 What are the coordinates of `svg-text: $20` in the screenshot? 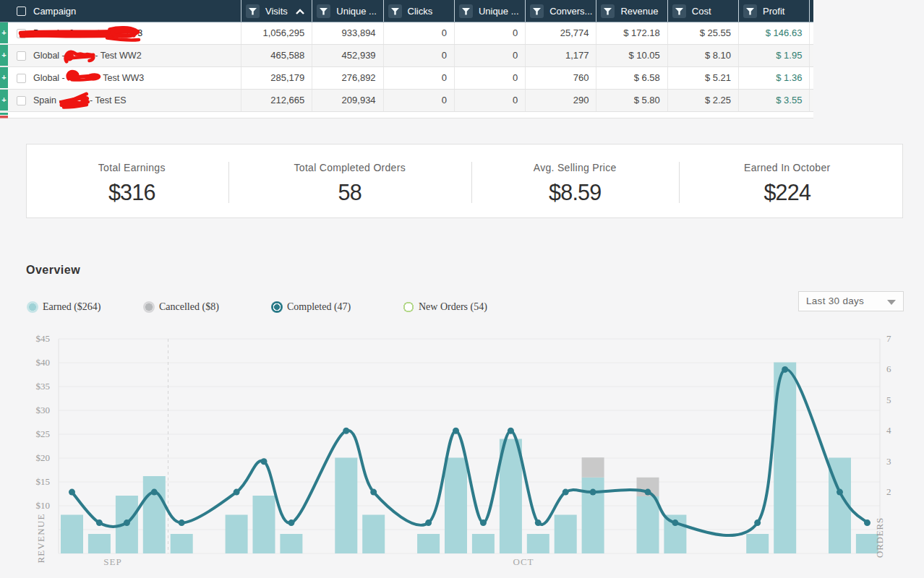 It's located at (43, 458).